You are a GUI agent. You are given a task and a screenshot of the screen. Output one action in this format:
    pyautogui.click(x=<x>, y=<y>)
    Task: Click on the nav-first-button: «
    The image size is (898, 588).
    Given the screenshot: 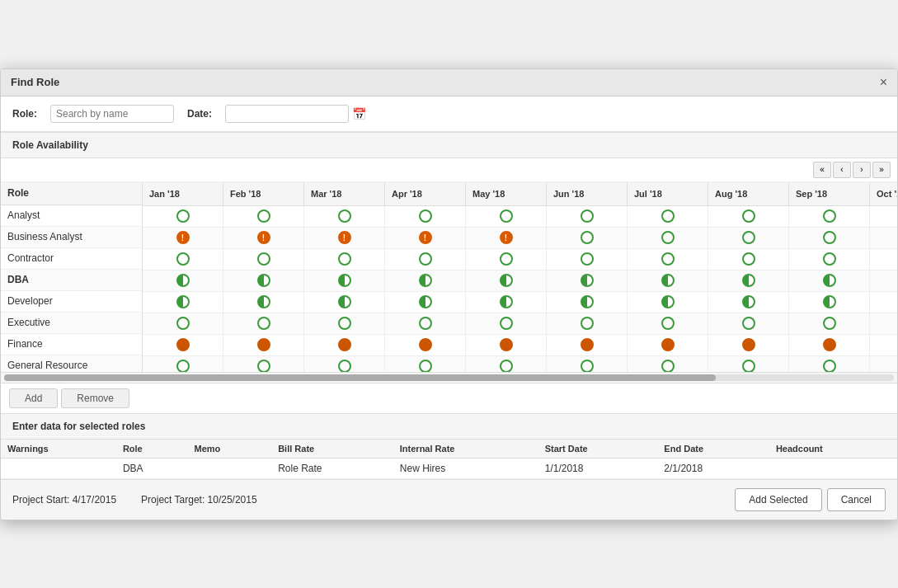 What is the action you would take?
    pyautogui.click(x=822, y=170)
    